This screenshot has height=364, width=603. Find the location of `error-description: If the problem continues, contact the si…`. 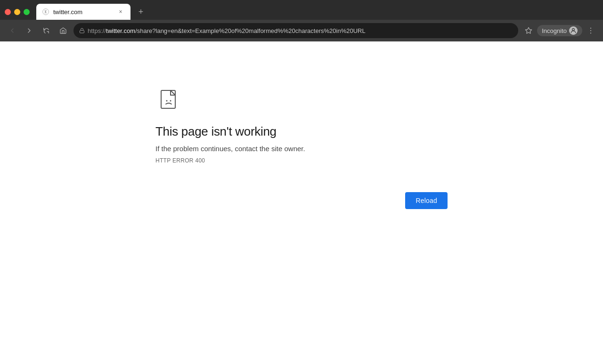

error-description: If the problem continues, contact the si… is located at coordinates (230, 149).